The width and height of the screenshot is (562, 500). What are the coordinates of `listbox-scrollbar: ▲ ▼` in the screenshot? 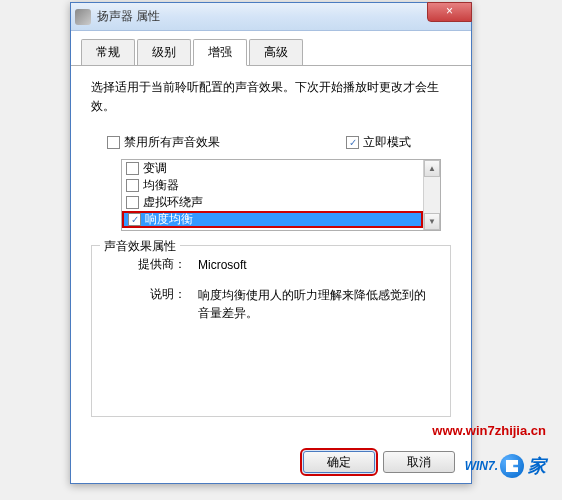 It's located at (432, 195).